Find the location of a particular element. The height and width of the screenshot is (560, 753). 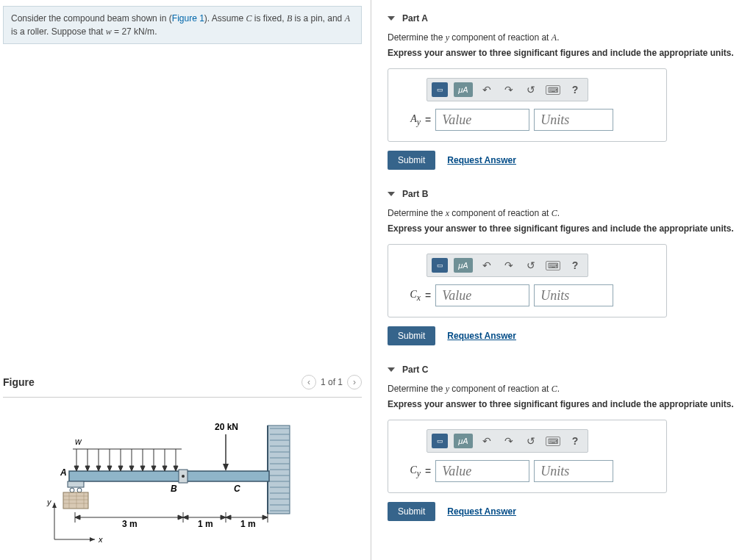

figure-diagram: x y is located at coordinates (182, 479).